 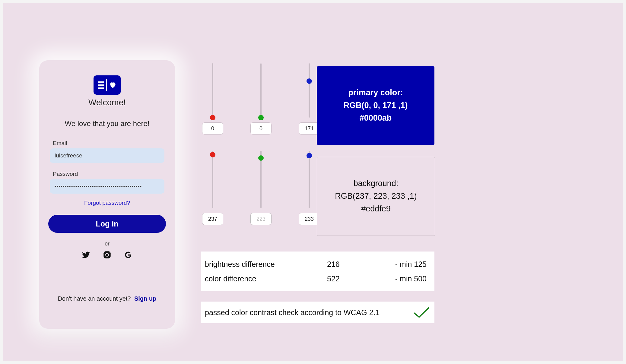 I want to click on bg-green-value, so click(x=261, y=219).